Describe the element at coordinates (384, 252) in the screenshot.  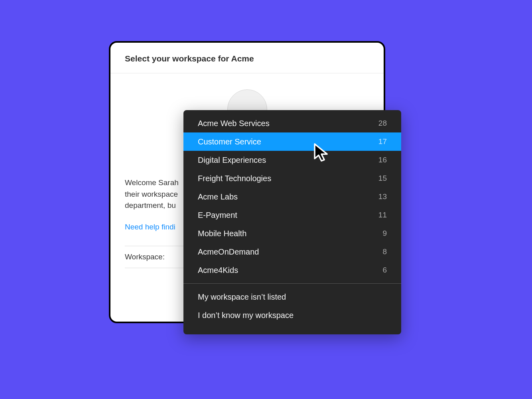
I see `dropdown-item-count: 8` at that location.